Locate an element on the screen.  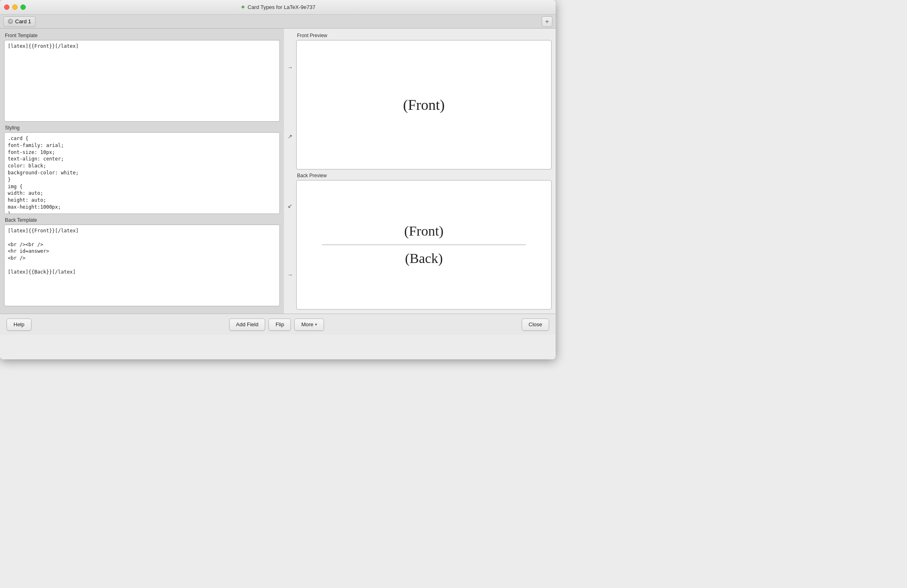
styling-label: Styling is located at coordinates (142, 128).